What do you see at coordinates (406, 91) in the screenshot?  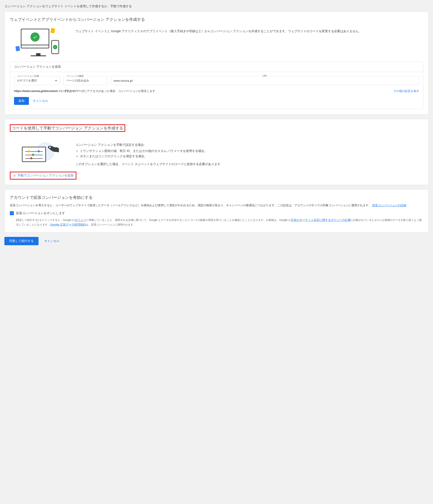 I see `show-other-settings-link: その他の設定を表示` at bounding box center [406, 91].